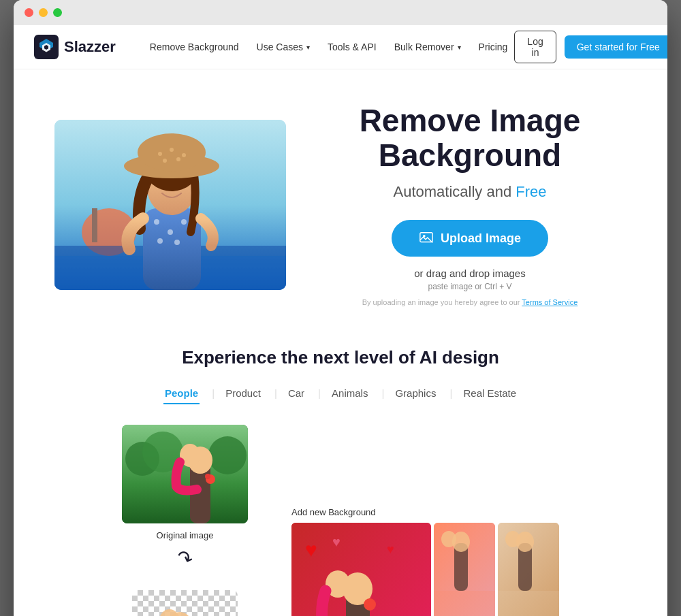 Image resolution: width=681 pixels, height=616 pixels. What do you see at coordinates (490, 393) in the screenshot?
I see `tab-real-estate: Real Estate` at bounding box center [490, 393].